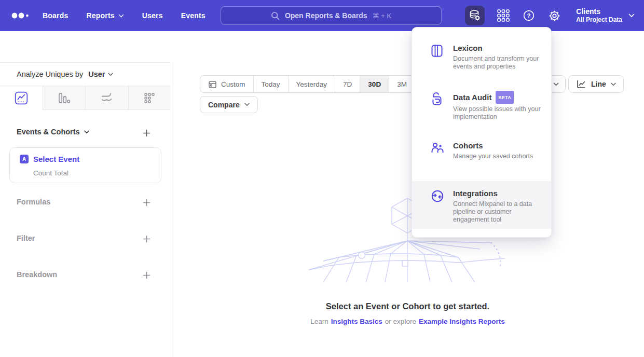  Describe the element at coordinates (402, 84) in the screenshot. I see `date-range-3m: 3M` at that location.